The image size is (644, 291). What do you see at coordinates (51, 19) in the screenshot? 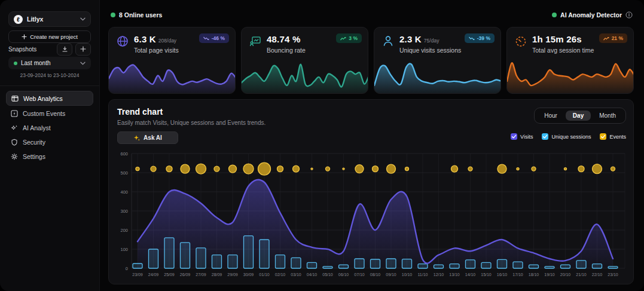
I see `project-name: Litlyx` at bounding box center [51, 19].